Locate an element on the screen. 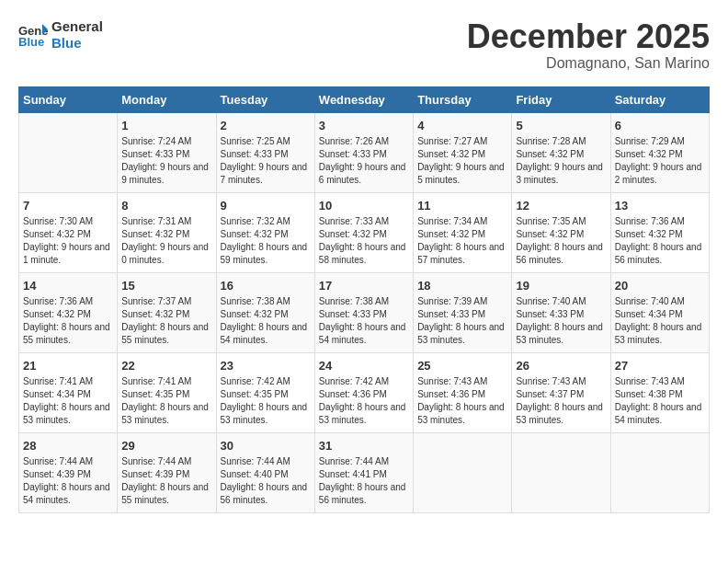  calendar-cell: 8Sunrise: 7:31 AMSunset: 4:32 PMDaylight… is located at coordinates (167, 232).